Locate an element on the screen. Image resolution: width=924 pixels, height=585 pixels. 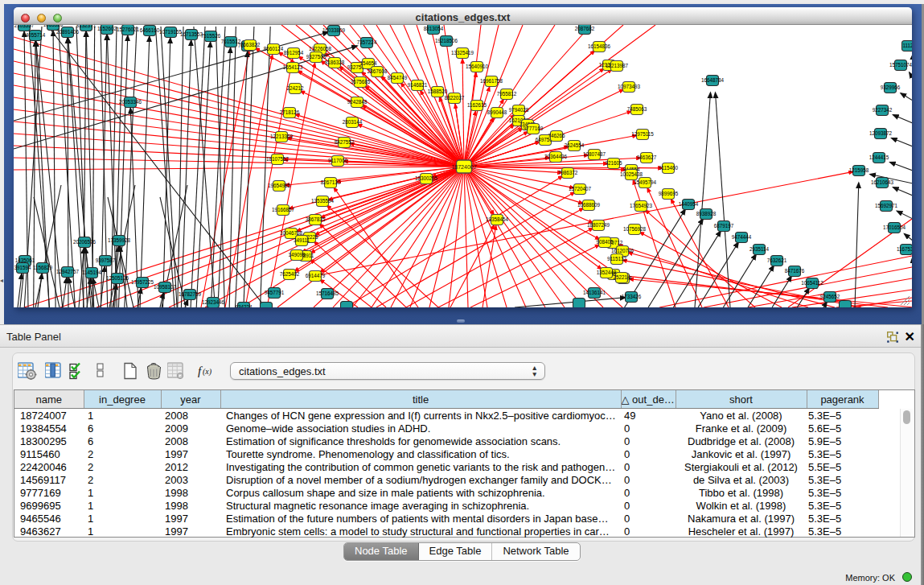
svg-text: 4055714 is located at coordinates (35, 35).